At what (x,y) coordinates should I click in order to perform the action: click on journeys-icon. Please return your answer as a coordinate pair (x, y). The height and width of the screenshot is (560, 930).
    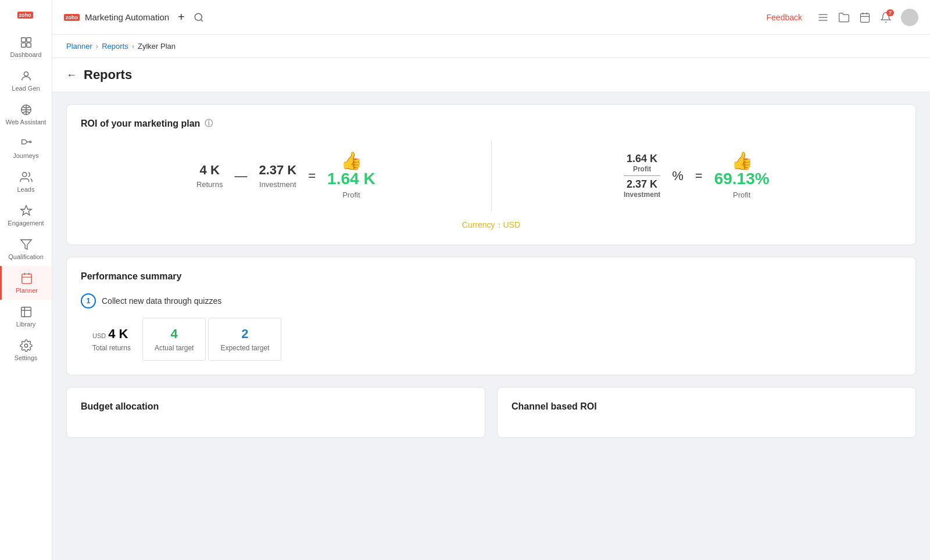
    Looking at the image, I should click on (26, 143).